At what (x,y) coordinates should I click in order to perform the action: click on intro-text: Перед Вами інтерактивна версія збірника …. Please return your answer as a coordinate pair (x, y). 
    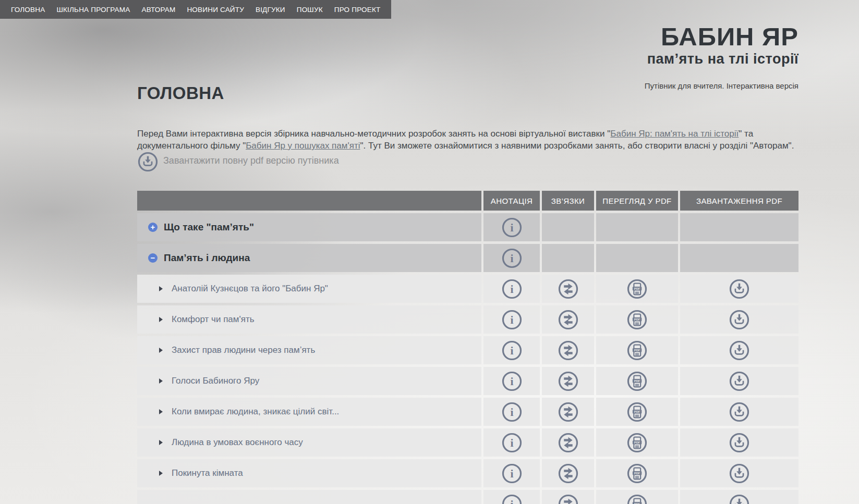
    Looking at the image, I should click on (373, 133).